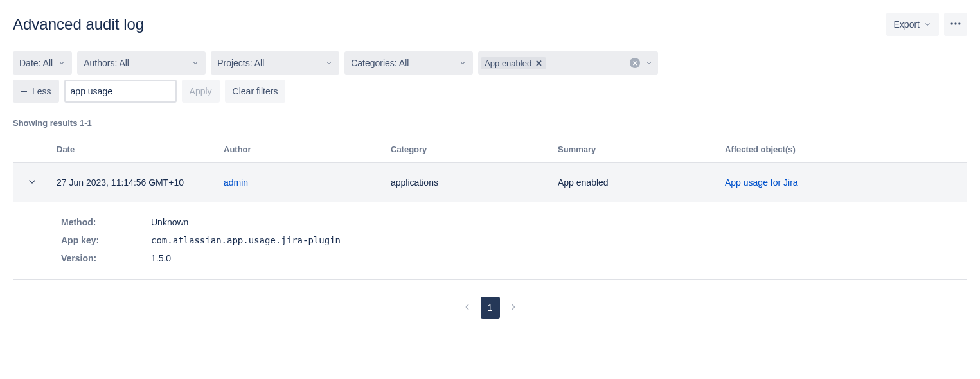 This screenshot has height=379, width=980. I want to click on cell-category: applications, so click(469, 182).